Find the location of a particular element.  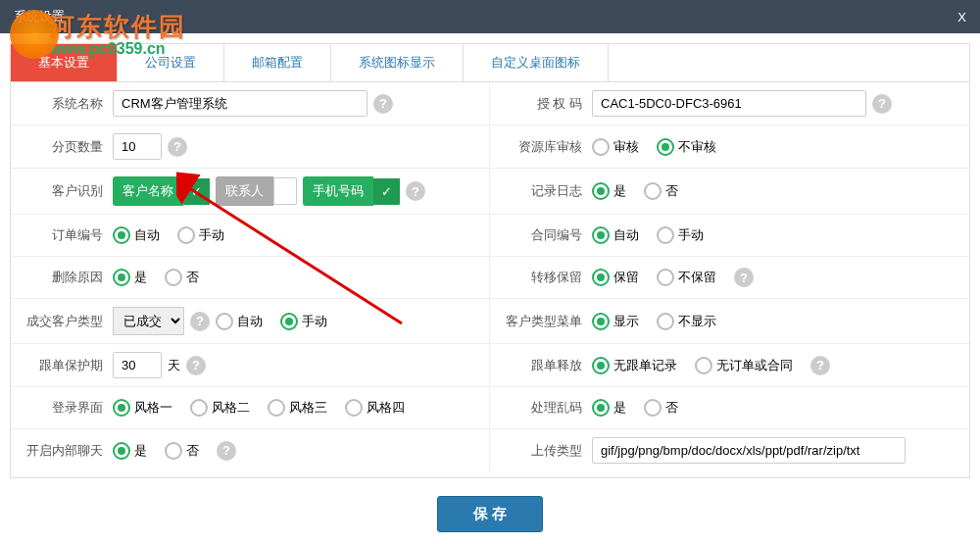

title-bar: 系统设置 X is located at coordinates (490, 17).